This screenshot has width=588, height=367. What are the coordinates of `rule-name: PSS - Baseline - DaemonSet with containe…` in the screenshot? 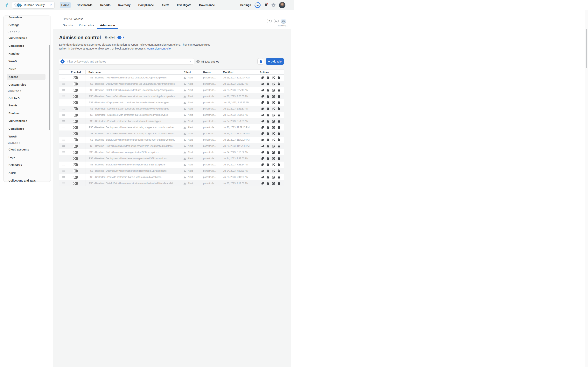 It's located at (133, 133).